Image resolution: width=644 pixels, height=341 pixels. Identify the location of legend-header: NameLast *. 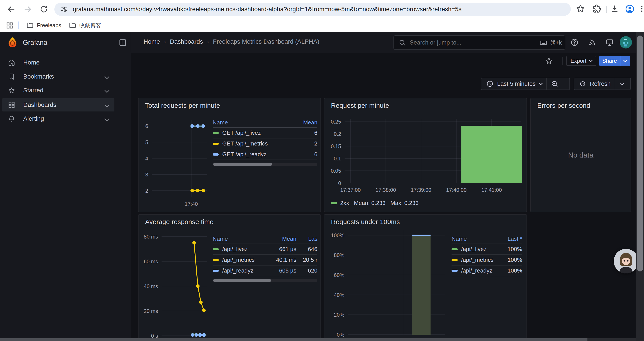
(487, 239).